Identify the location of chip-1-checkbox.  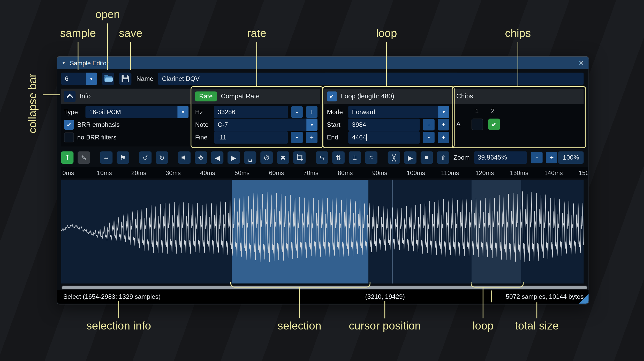
(477, 124).